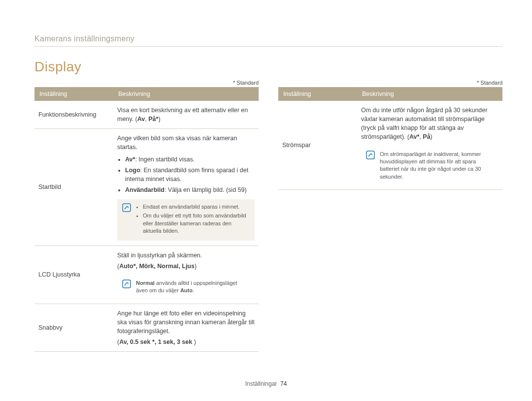 The image size is (532, 401). Describe the element at coordinates (74, 115) in the screenshot. I see `setting-label: Funktionsbeskrivning` at that location.